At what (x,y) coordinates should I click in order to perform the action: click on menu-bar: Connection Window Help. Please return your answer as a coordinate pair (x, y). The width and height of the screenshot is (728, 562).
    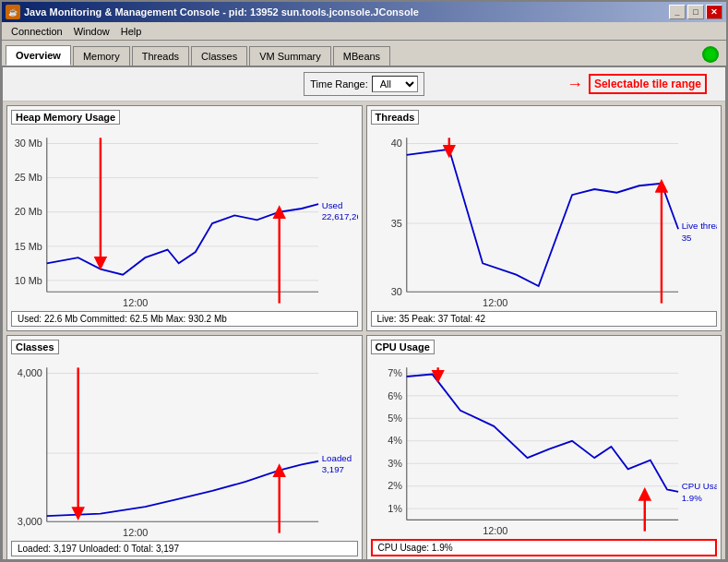
    Looking at the image, I should click on (364, 31).